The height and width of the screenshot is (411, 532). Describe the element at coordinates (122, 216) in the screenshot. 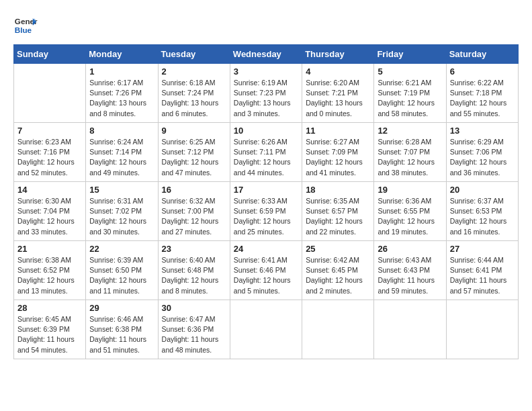

I see `day-info: Sunrise: 6:31 AMSunset: 7:02 PMDaylight:…` at that location.